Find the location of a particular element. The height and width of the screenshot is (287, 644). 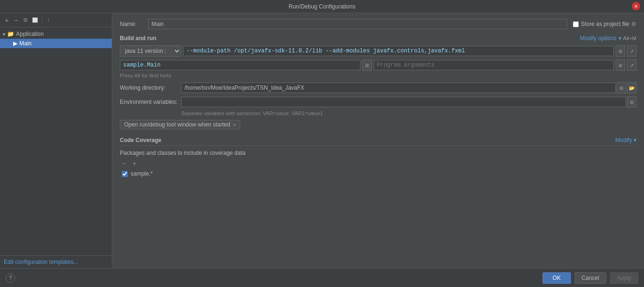

working-dir-browse-icon: 📂 is located at coordinates (632, 88).